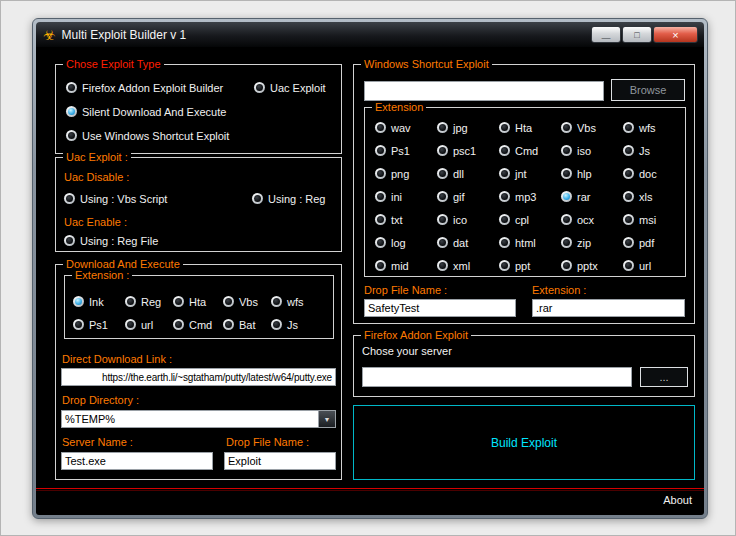  What do you see at coordinates (406, 242) in the screenshot?
I see `extension-radio: log` at bounding box center [406, 242].